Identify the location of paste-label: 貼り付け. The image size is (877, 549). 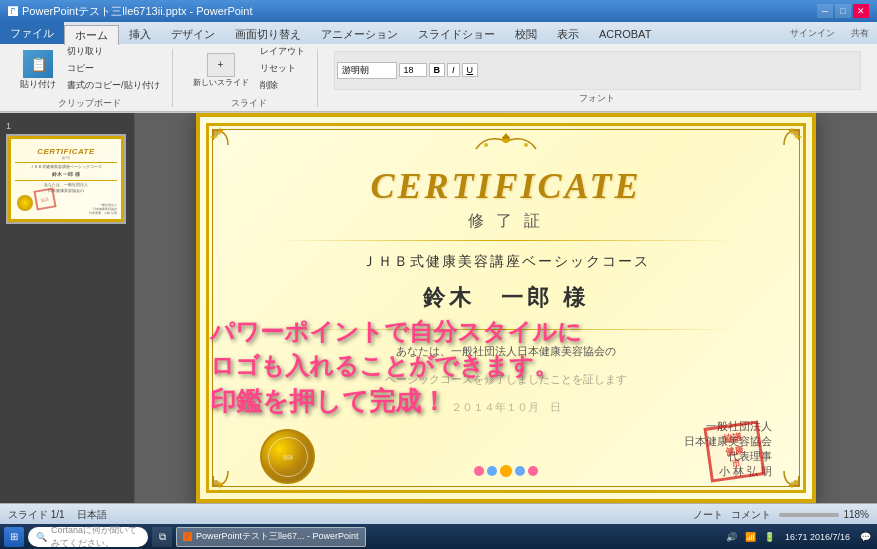
(38, 84).